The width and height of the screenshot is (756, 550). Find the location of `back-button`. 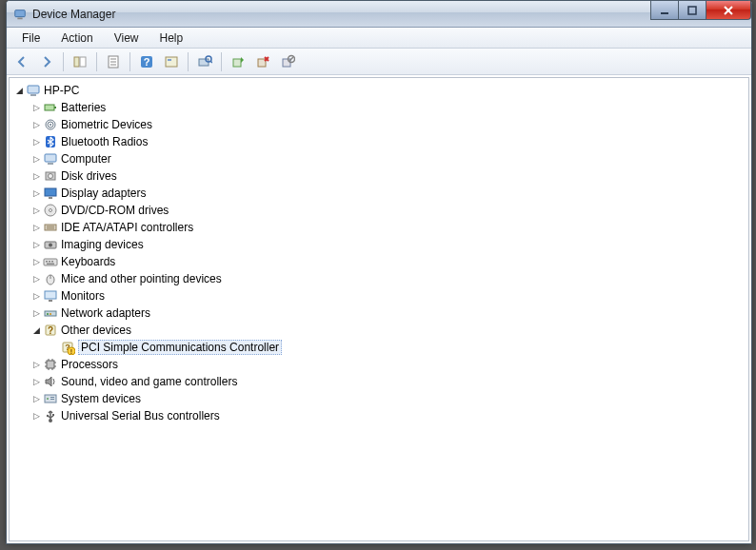

back-button is located at coordinates (22, 62).